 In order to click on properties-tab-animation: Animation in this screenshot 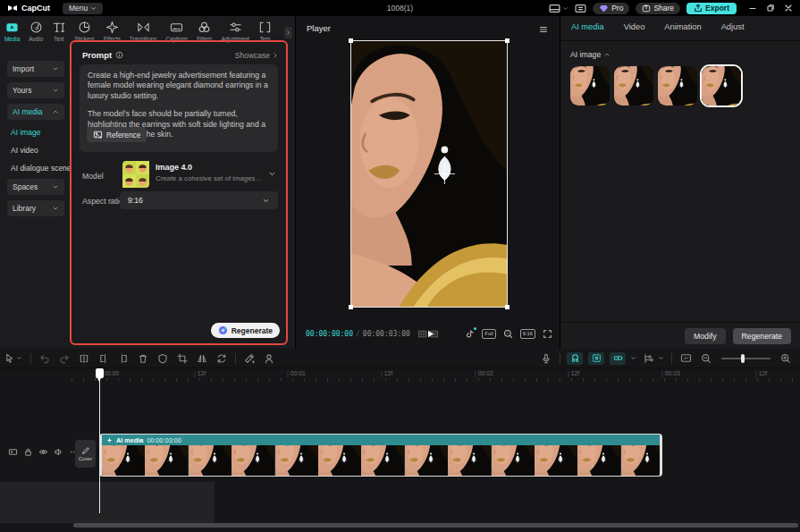, I will do `click(683, 27)`.